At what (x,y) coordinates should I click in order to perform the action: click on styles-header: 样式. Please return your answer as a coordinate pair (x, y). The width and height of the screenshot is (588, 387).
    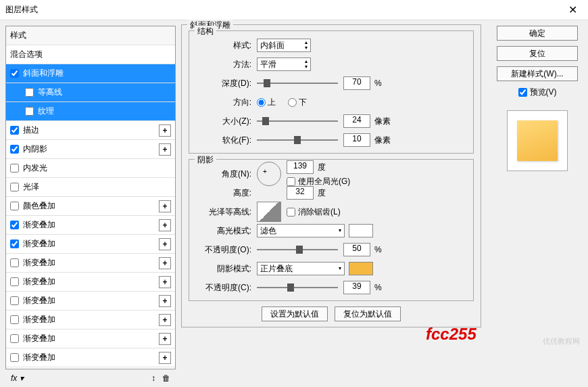
    Looking at the image, I should click on (91, 36).